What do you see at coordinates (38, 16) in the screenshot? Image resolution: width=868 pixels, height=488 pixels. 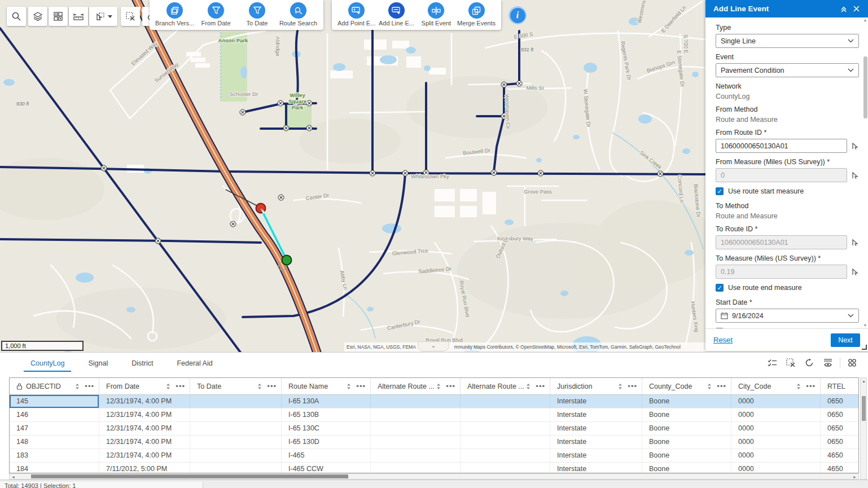 I see `layers-button` at bounding box center [38, 16].